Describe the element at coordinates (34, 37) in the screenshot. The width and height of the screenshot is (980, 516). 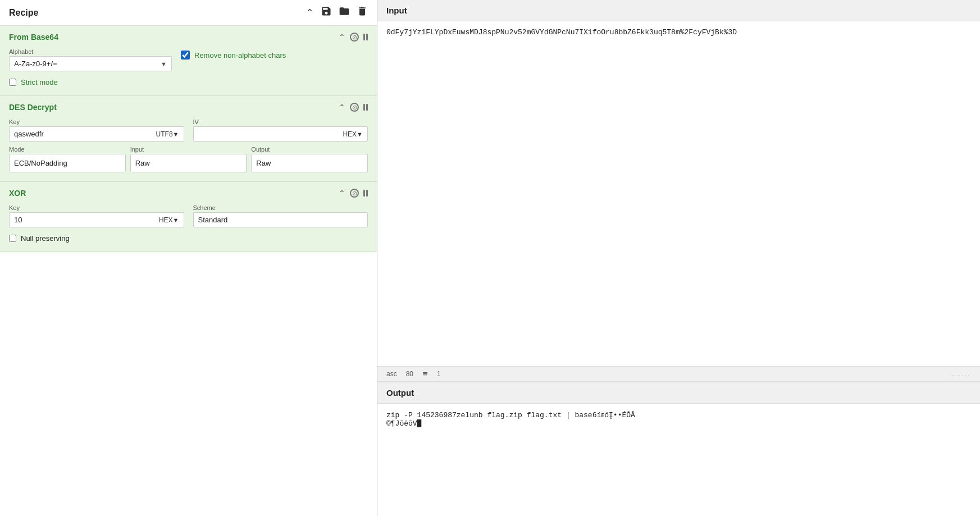
I see `from-base64-title: From Base64` at that location.